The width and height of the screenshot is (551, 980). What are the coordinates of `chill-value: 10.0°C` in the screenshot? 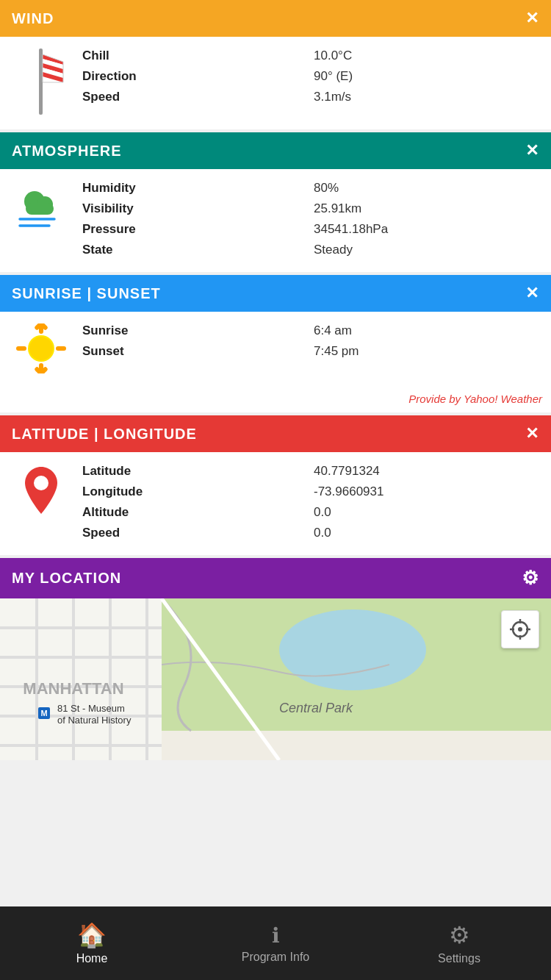 It's located at (426, 56).